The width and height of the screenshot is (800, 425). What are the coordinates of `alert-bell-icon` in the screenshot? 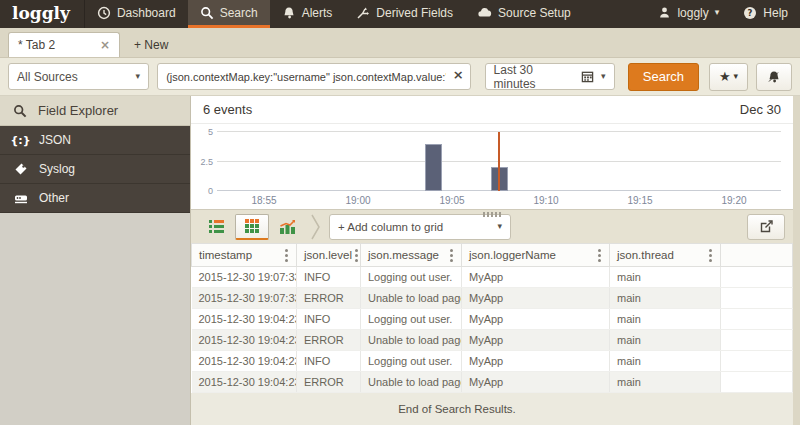 It's located at (774, 77).